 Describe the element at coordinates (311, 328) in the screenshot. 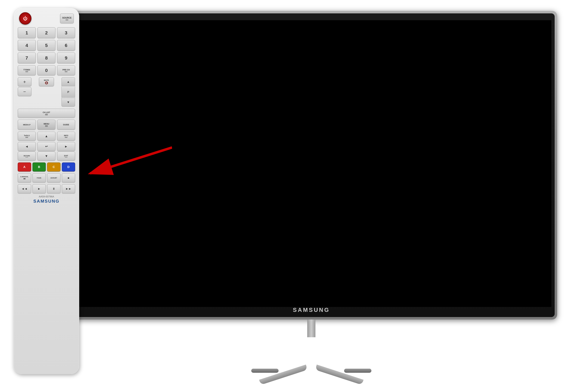

I see `stand-neck` at that location.